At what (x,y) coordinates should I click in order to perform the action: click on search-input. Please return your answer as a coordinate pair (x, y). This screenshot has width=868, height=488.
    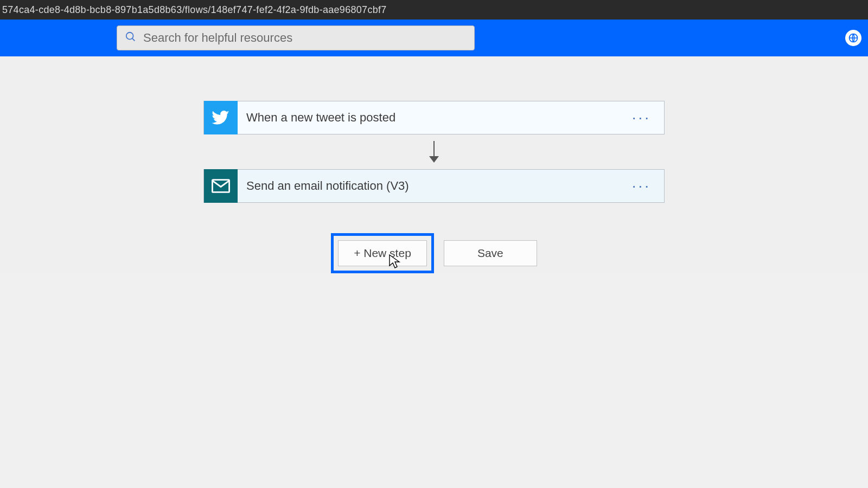
    Looking at the image, I should click on (305, 38).